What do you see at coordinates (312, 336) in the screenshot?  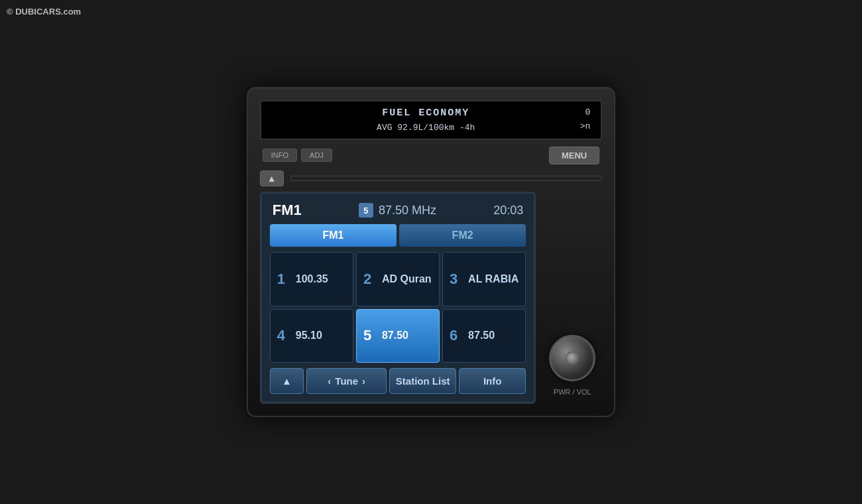 I see `station-preset-4: 4 95.10` at bounding box center [312, 336].